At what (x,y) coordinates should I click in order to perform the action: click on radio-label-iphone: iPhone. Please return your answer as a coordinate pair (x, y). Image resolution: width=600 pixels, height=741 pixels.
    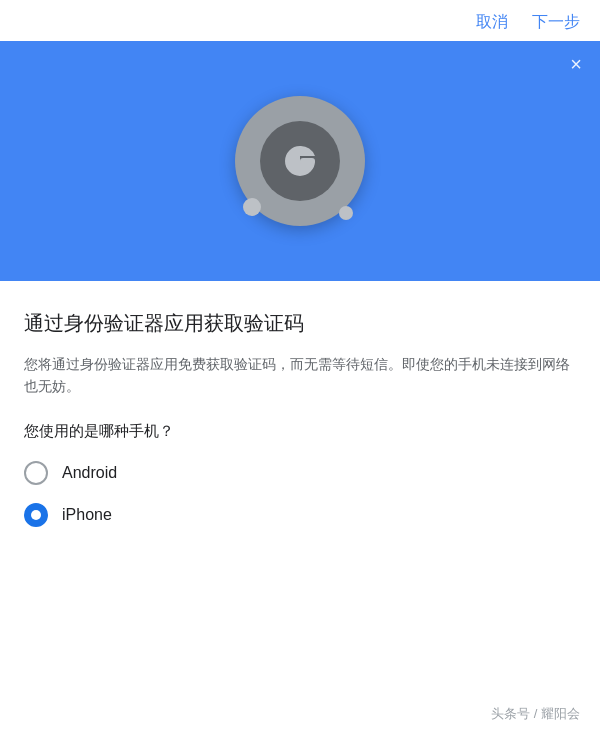
    Looking at the image, I should click on (87, 515).